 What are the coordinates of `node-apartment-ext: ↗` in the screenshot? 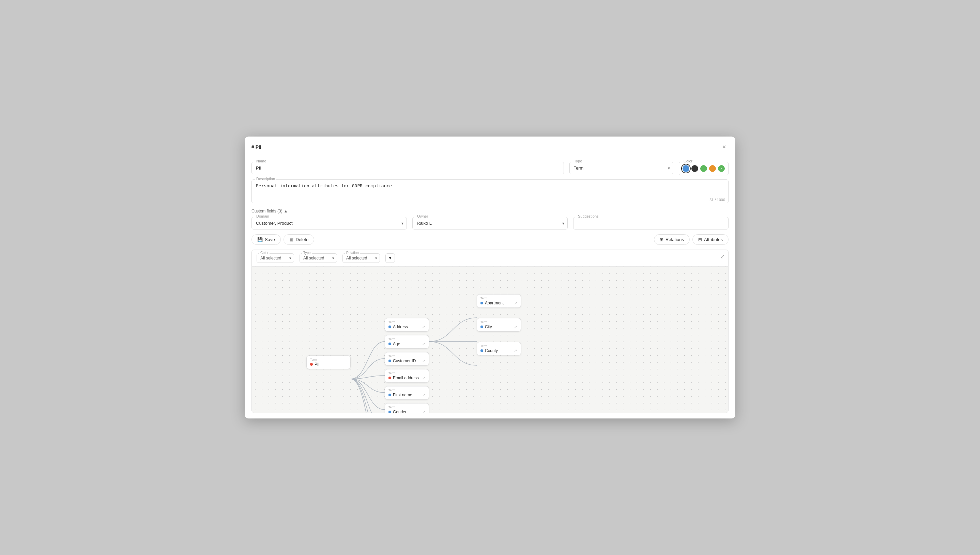 It's located at (516, 303).